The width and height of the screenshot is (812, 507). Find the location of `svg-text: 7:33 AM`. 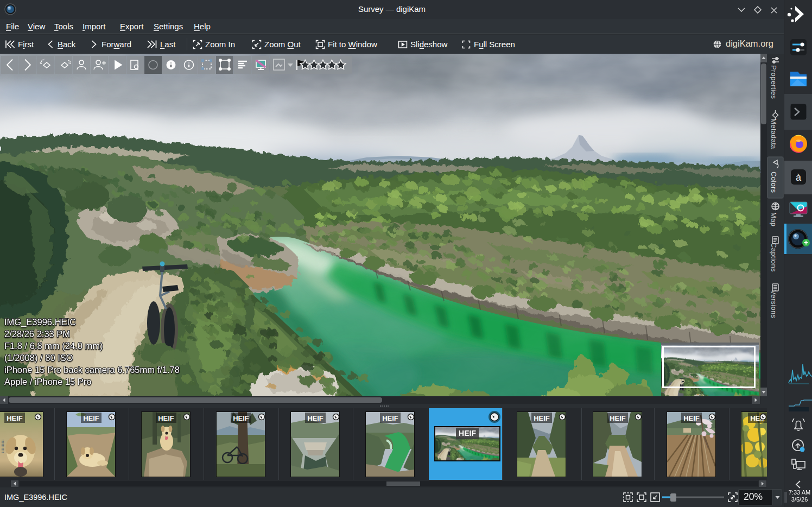

svg-text: 7:33 AM is located at coordinates (800, 492).